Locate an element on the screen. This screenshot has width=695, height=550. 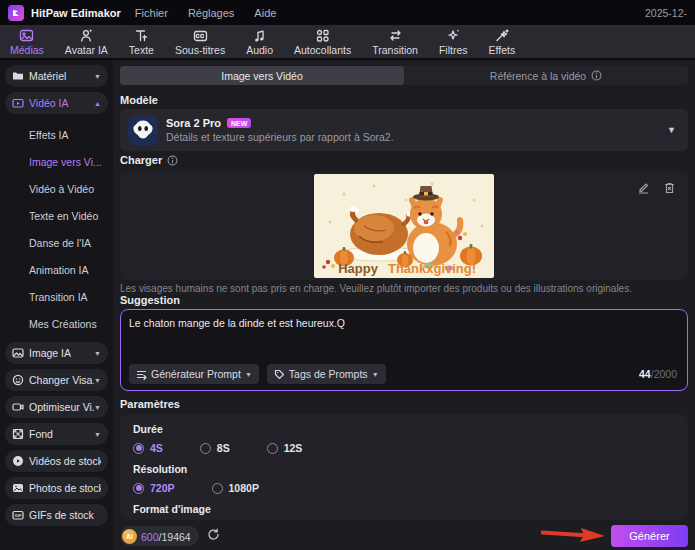
image-caption-thanksgiving: Thankxgiving! is located at coordinates (432, 268).